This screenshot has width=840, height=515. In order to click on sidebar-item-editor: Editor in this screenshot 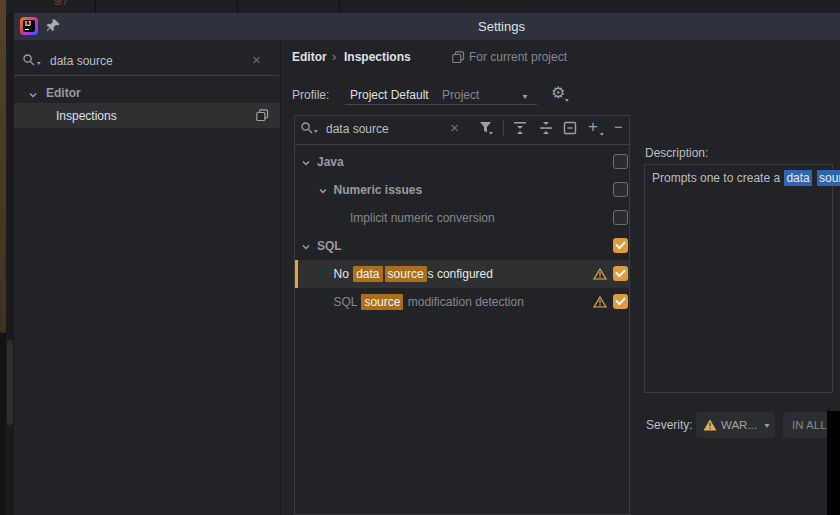, I will do `click(147, 93)`.